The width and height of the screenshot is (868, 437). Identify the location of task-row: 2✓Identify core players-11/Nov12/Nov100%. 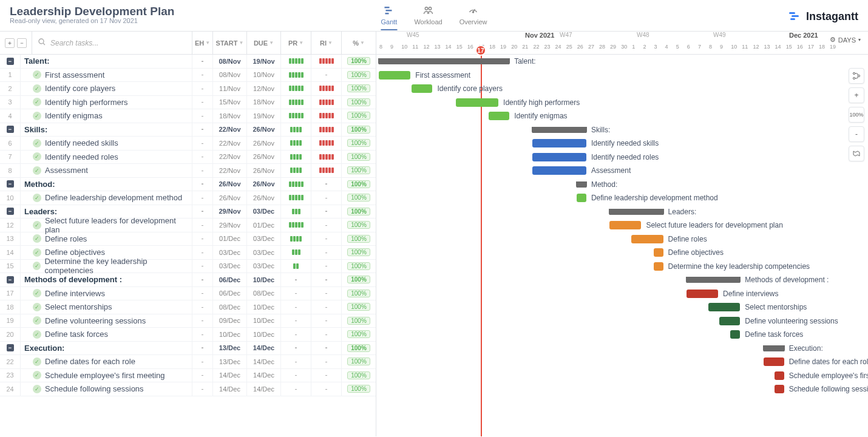
(188, 89).